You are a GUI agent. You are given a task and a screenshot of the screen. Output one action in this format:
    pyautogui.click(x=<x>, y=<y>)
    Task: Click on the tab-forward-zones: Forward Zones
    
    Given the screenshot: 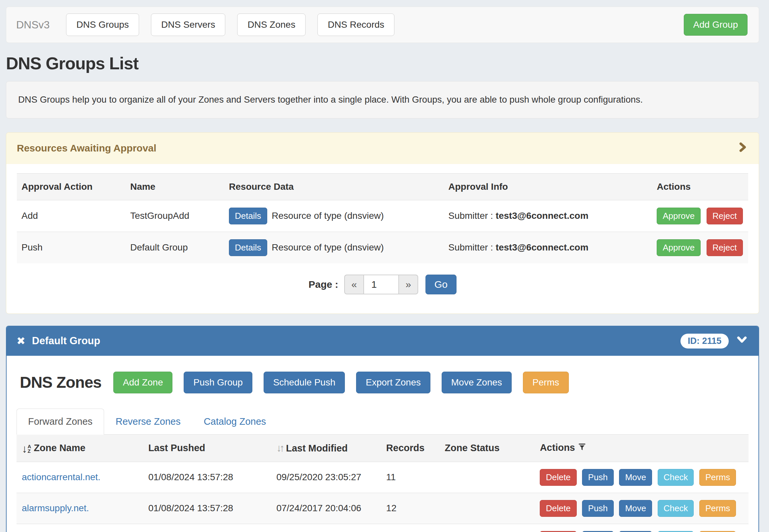 What is the action you would take?
    pyautogui.click(x=60, y=422)
    